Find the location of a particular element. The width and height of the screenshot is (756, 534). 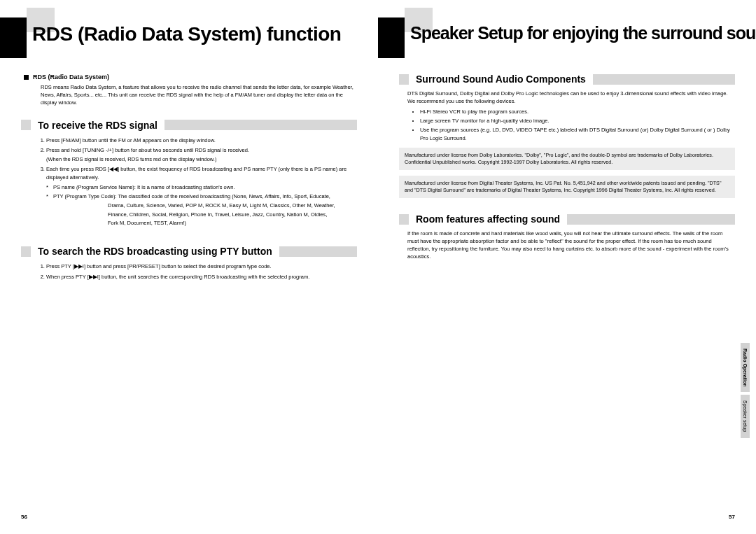

surround-intro: DTS Digital Surround, Dolby Digital and … is located at coordinates (571, 98).